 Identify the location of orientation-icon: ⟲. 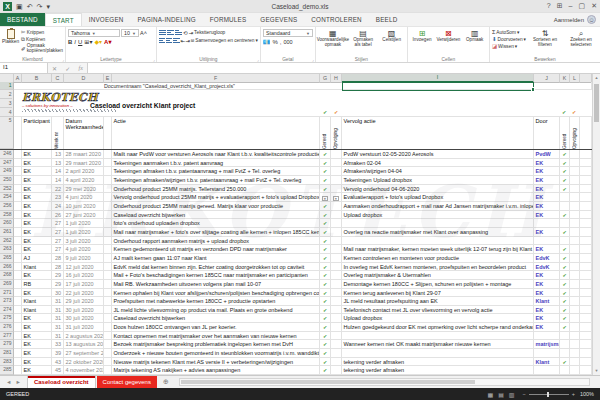
(186, 33).